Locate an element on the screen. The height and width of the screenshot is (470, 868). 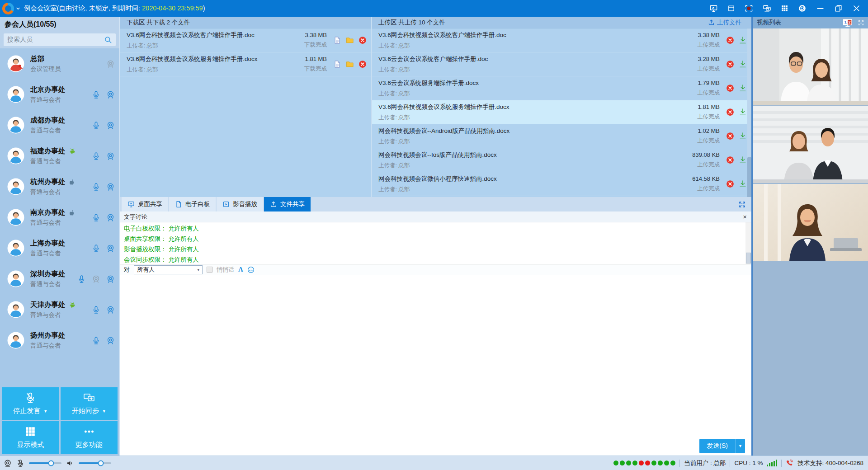
upload-file-row: V3.6网会科技视频会议系统服务端操作手册.docx 上传者: 总部 1.81 … is located at coordinates (561, 112).